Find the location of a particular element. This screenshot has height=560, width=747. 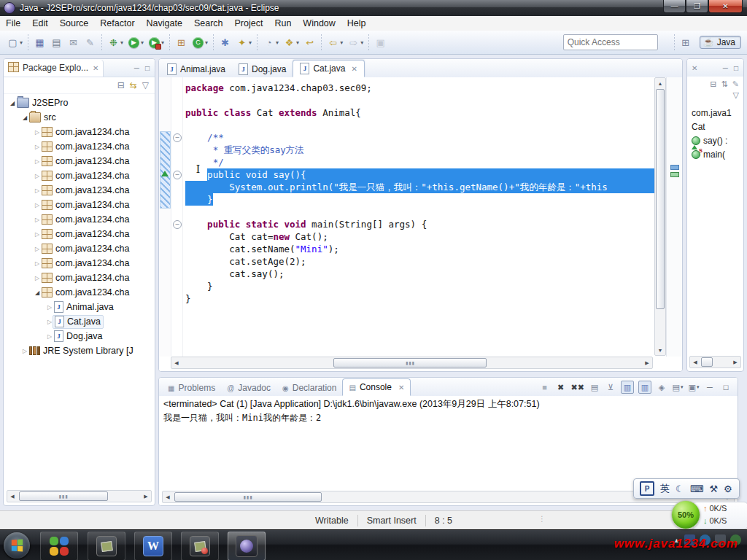

package-explorer-hscrollbar: ◀ ▮▮▮ ▶ is located at coordinates (79, 496).